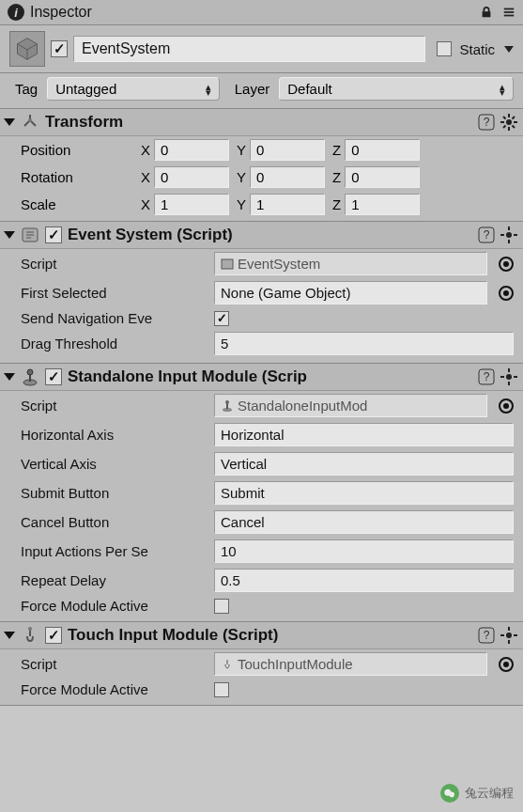 The image size is (523, 812). What do you see at coordinates (250, 49) in the screenshot?
I see `gameobject-name-field: EventSystem` at bounding box center [250, 49].